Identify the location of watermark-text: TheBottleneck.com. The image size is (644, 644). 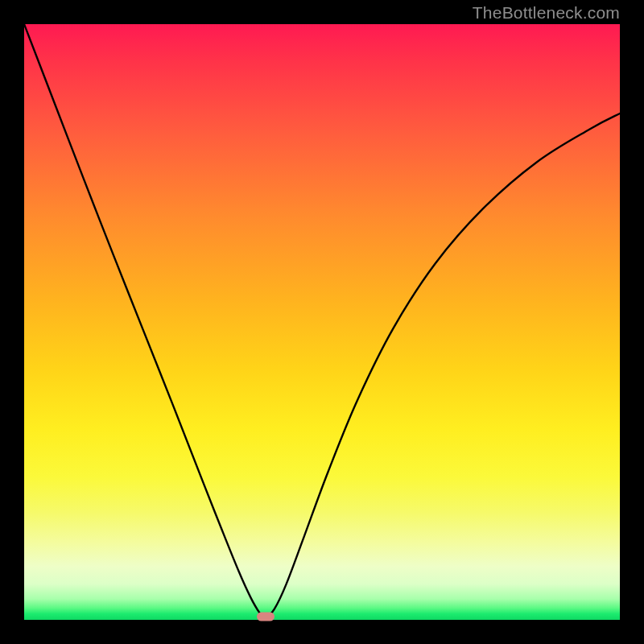
(546, 13).